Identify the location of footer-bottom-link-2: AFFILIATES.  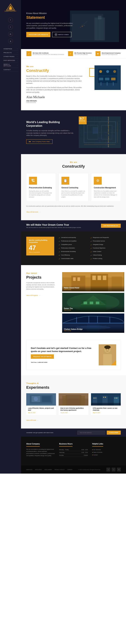
(38, 470).